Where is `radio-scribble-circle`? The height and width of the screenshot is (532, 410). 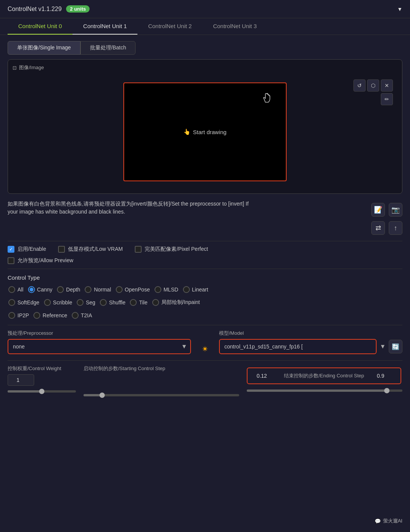
radio-scribble-circle is located at coordinates (47, 302).